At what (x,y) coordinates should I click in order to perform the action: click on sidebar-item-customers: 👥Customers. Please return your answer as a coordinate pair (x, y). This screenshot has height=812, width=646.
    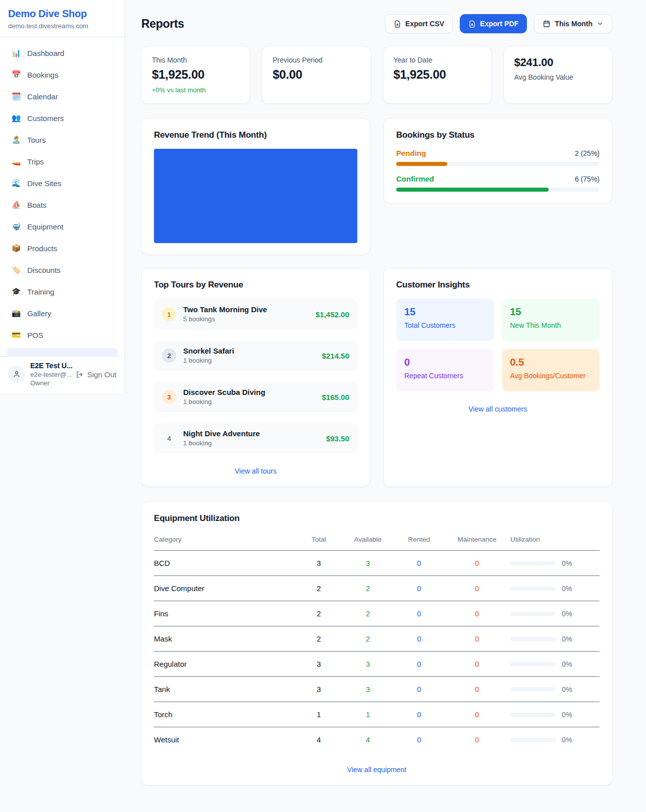
    Looking at the image, I should click on (63, 118).